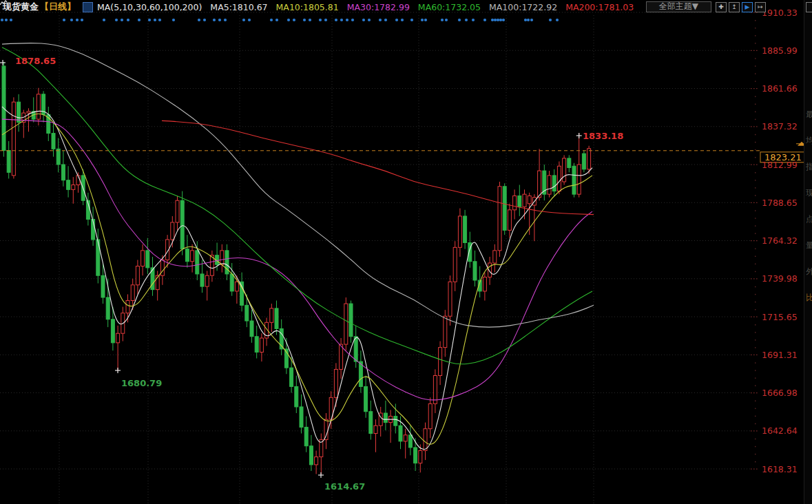 The image size is (812, 504). Describe the element at coordinates (780, 88) in the screenshot. I see `y-axis-tick-label: 1861.66` at that location.